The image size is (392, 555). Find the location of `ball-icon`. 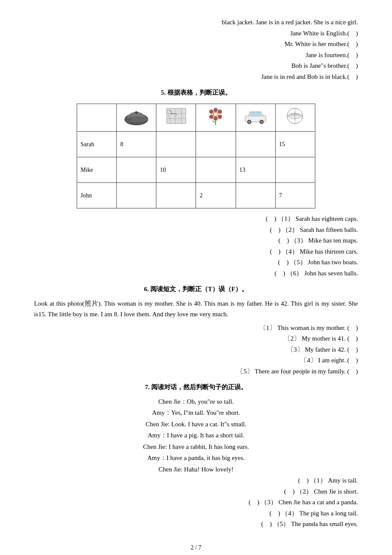

ball-icon is located at coordinates (295, 116).